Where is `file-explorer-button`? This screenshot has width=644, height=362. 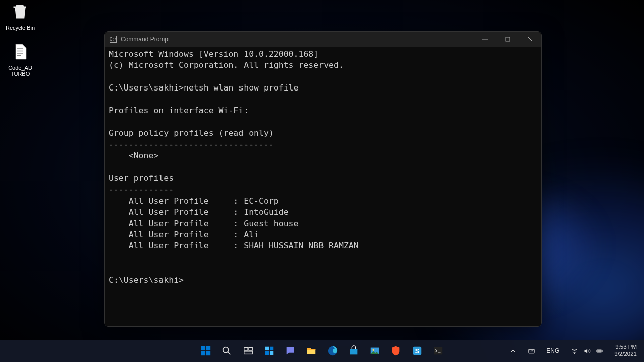
file-explorer-button is located at coordinates (311, 351).